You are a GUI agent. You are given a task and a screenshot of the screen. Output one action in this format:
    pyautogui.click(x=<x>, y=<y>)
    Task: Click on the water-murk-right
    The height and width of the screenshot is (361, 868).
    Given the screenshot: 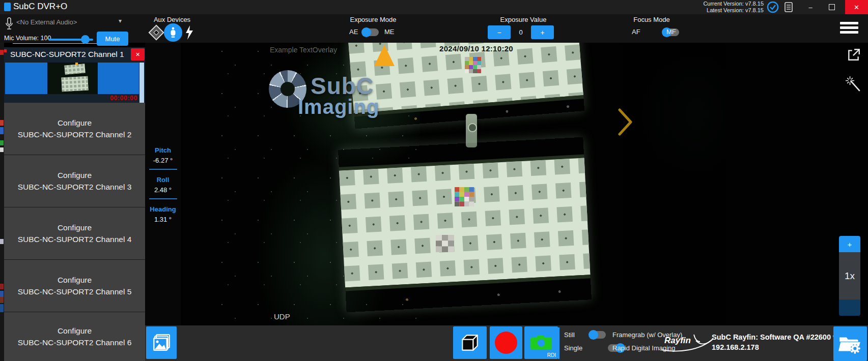 What is the action you would take?
    pyautogui.click(x=659, y=184)
    